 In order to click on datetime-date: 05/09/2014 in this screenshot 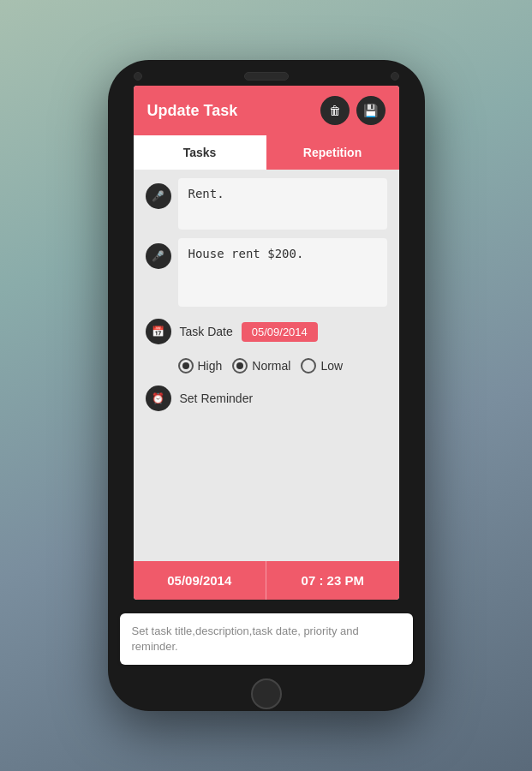, I will do `click(200, 581)`.